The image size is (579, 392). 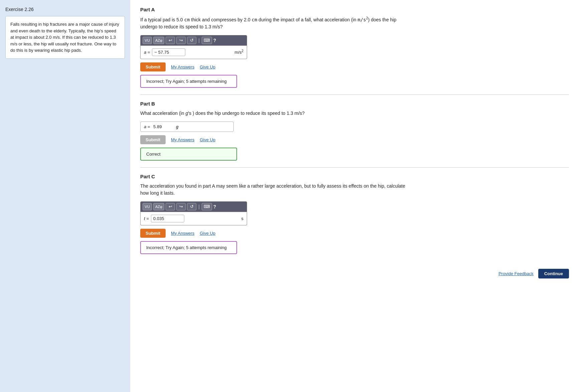 I want to click on part-b-input-container: a = g, so click(x=355, y=127).